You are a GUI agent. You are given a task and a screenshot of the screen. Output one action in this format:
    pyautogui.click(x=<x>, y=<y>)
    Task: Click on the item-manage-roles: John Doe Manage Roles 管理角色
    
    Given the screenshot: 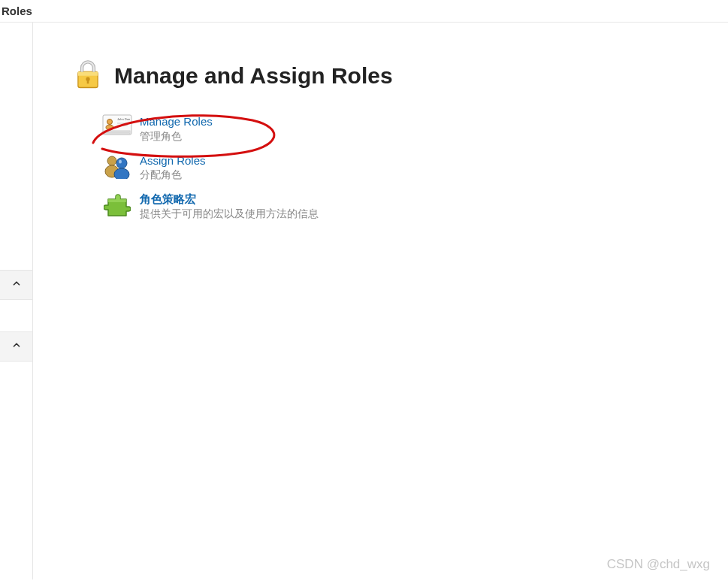 What is the action you would take?
    pyautogui.click(x=415, y=129)
    